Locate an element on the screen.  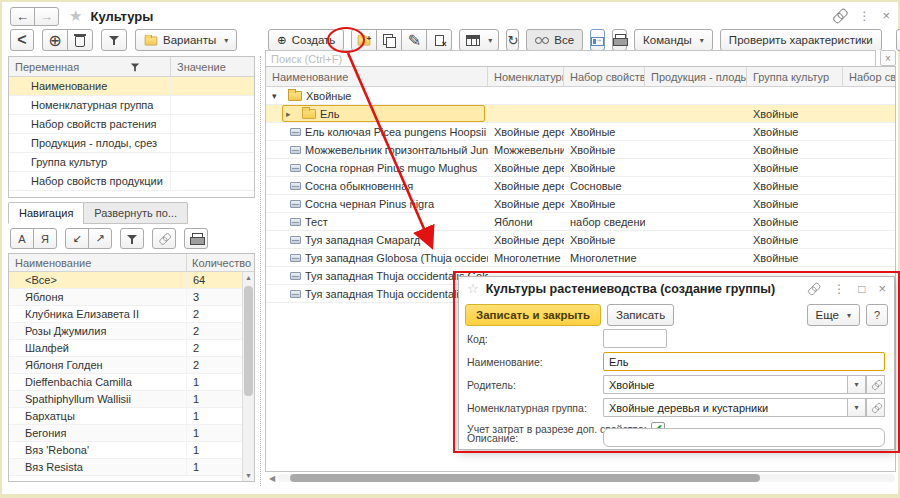
collapse-panel-button: < is located at coordinates (22, 40).